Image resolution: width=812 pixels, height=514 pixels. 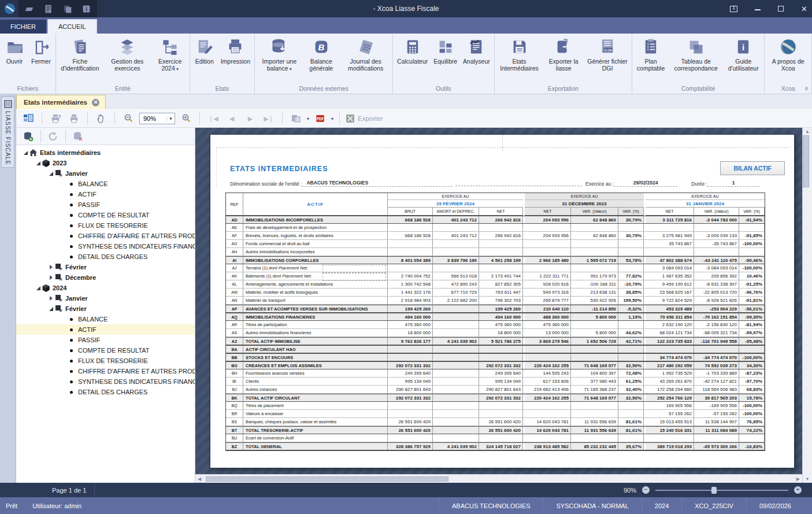 What do you see at coordinates (646, 490) in the screenshot?
I see `zoom-out-slider-icon: −` at bounding box center [646, 490].